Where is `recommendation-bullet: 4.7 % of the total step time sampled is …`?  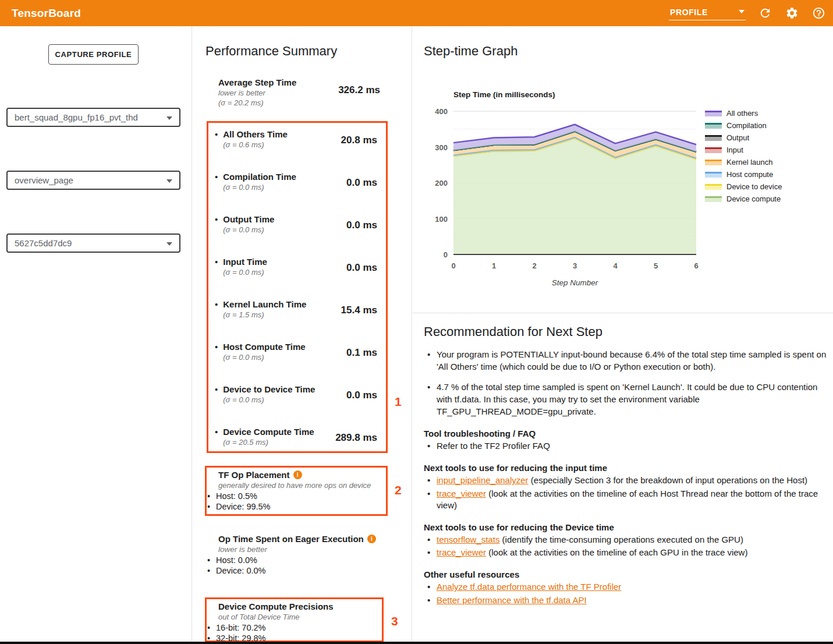 recommendation-bullet: 4.7 % of the total step time sampled is … is located at coordinates (625, 399).